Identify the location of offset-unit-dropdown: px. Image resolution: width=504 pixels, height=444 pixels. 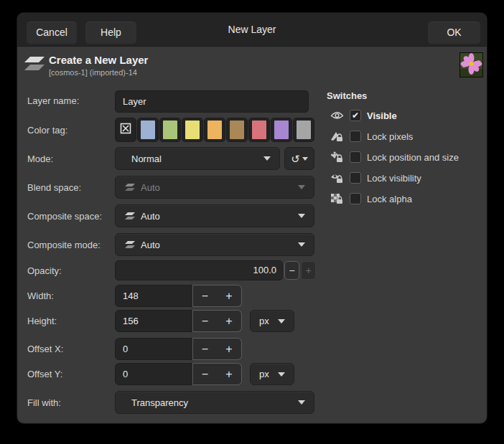
(272, 374).